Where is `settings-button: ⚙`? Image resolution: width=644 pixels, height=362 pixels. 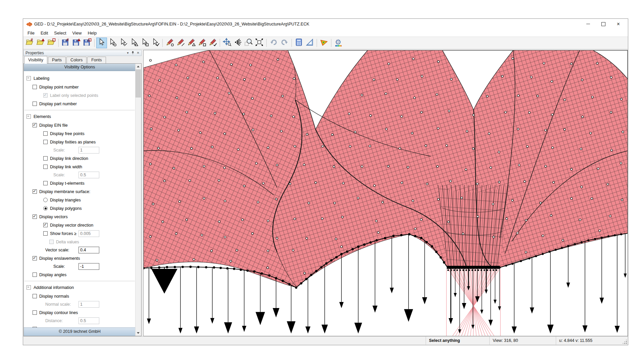 settings-button: ⚙ is located at coordinates (338, 43).